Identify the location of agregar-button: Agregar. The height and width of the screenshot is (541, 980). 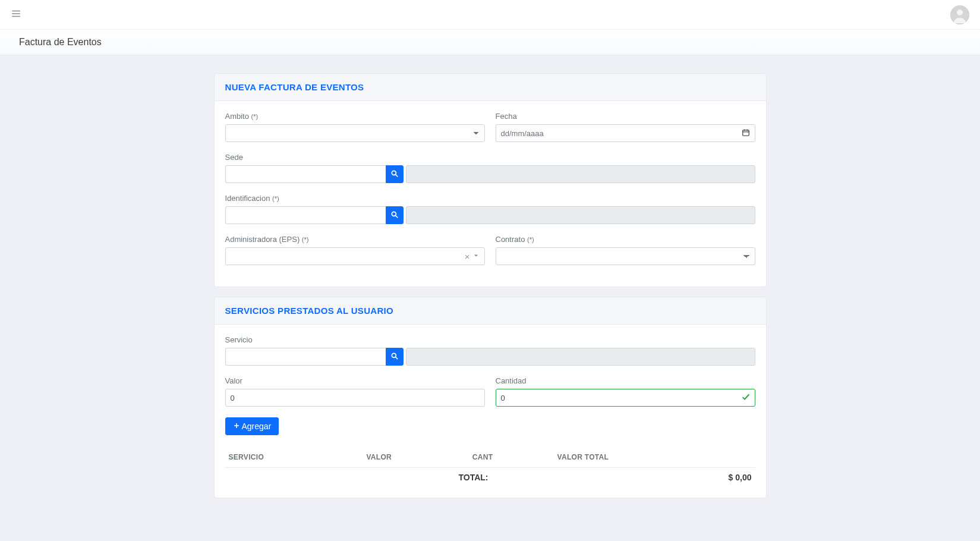
(252, 426).